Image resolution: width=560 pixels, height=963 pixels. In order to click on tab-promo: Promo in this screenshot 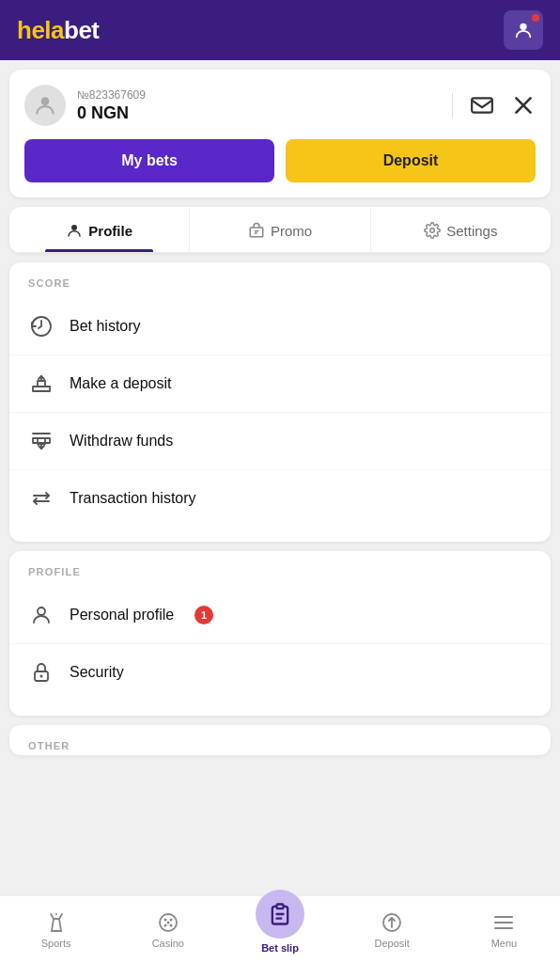, I will do `click(280, 229)`.